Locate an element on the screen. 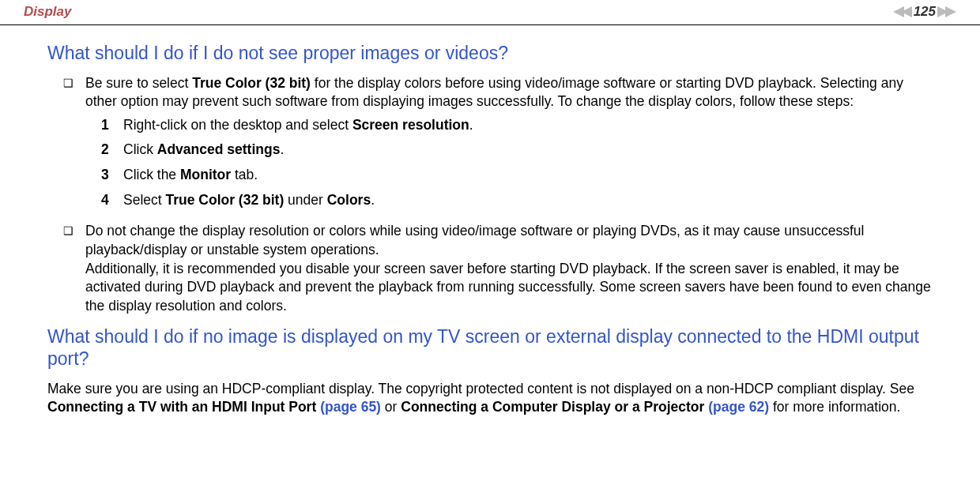 The height and width of the screenshot is (496, 980). step-text: Click Advanced settings. is located at coordinates (528, 150).